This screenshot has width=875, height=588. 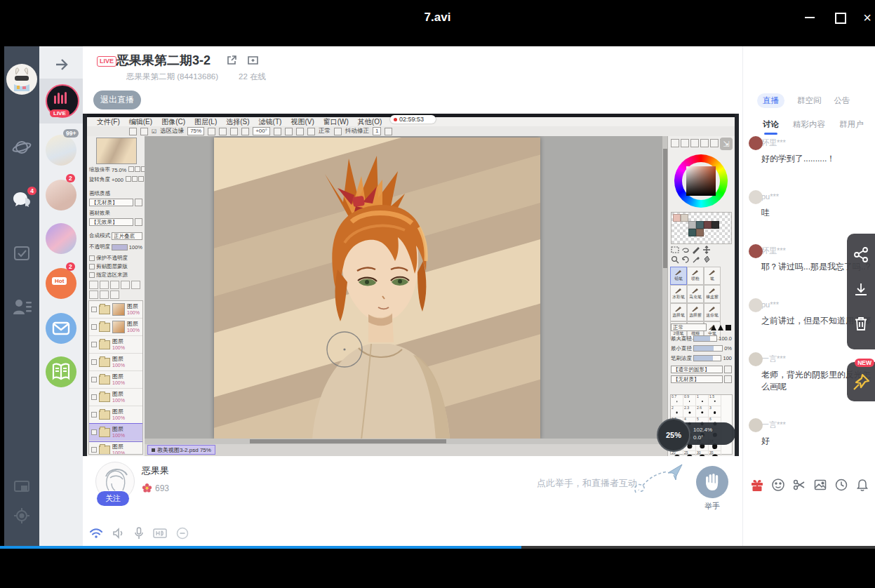 I want to click on sai-menu-item: 窗口(W), so click(x=336, y=122).